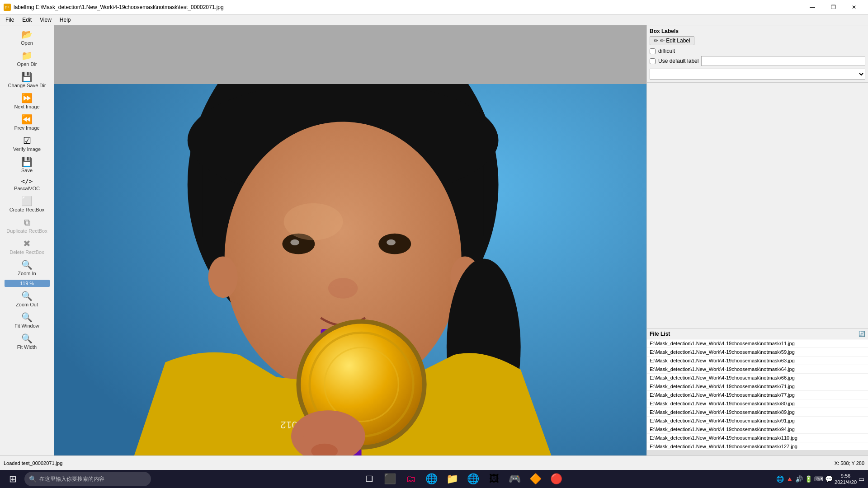  Describe the element at coordinates (27, 59) in the screenshot. I see `open-dir-button: 📁 Open Dir` at that location.